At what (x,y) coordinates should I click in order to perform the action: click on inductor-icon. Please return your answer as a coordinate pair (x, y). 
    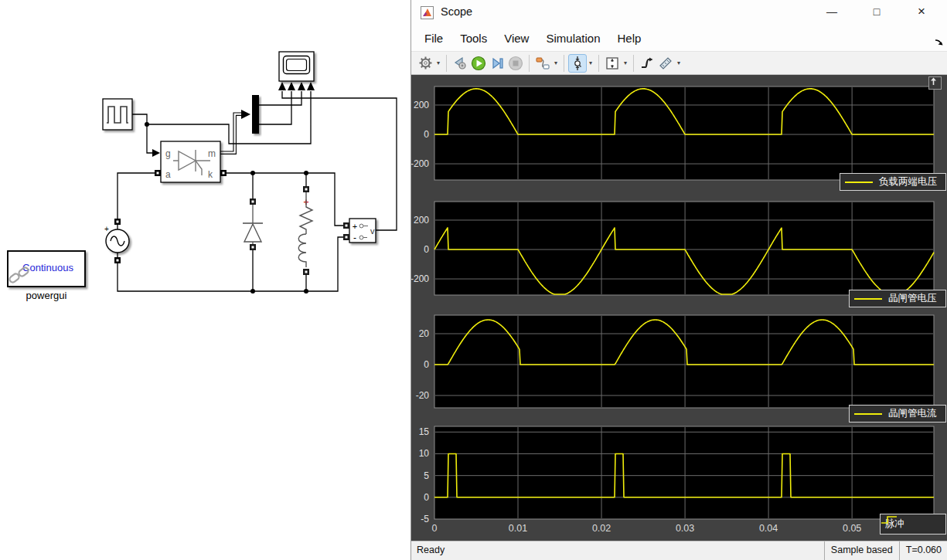
    Looking at the image, I should click on (302, 250).